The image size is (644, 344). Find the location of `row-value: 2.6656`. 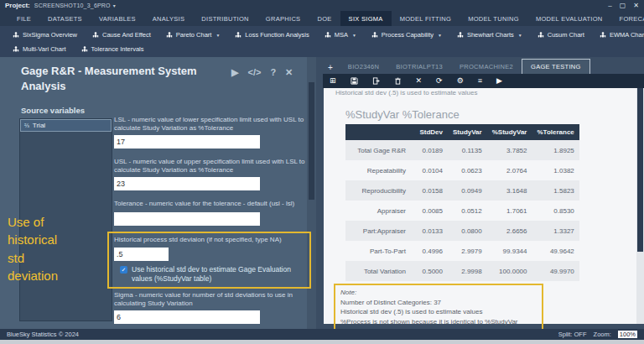

row-value: 2.6656 is located at coordinates (510, 231).